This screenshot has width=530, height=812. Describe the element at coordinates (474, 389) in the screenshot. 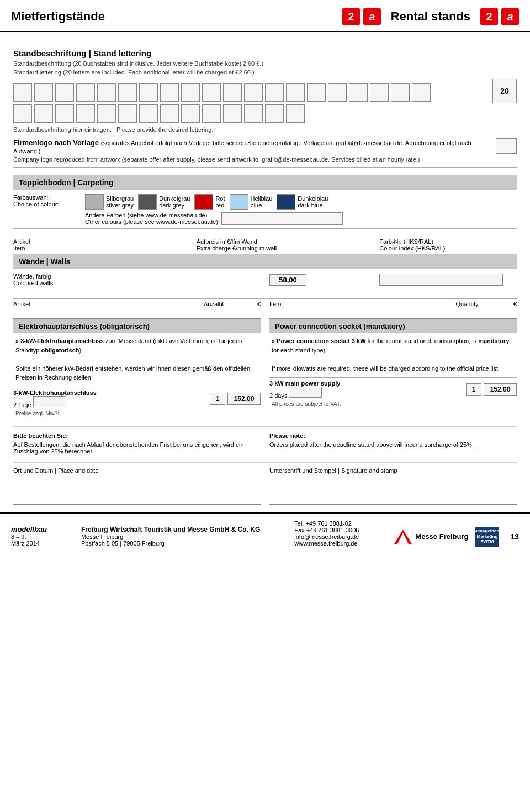

I see `elektro-qty-en: 1` at that location.